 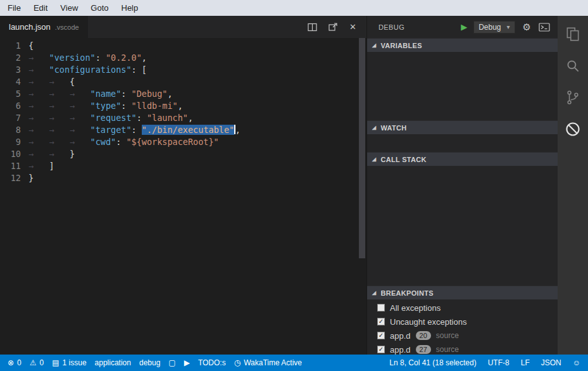 I want to click on status-item: application, so click(x=113, y=363).